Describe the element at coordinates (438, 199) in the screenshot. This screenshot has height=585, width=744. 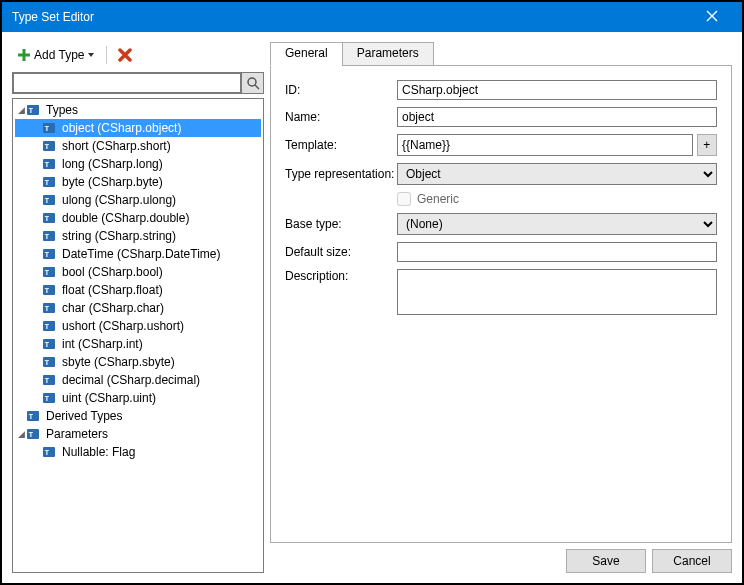
I see `generic-label: Generic` at that location.